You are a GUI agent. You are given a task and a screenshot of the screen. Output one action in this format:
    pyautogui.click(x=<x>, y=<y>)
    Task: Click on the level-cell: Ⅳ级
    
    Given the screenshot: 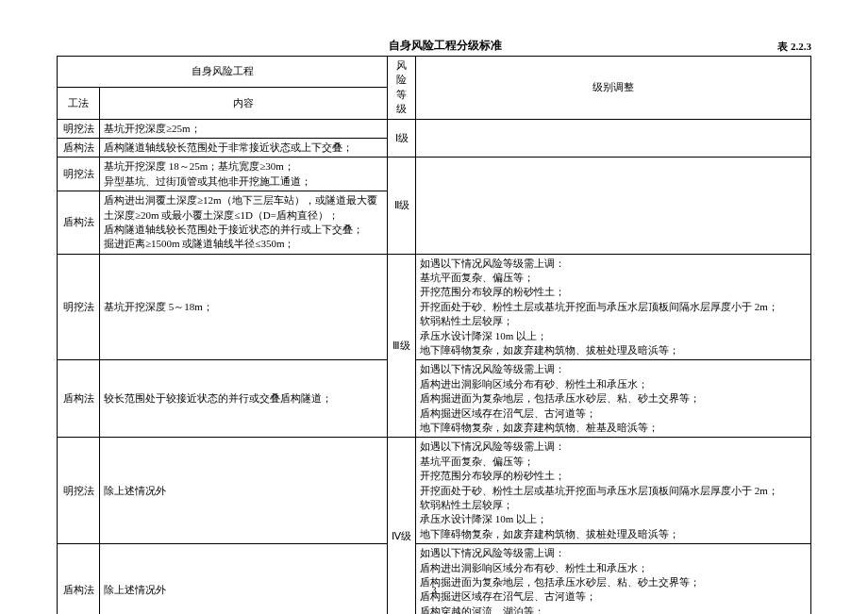 What is the action you would take?
    pyautogui.click(x=402, y=526)
    